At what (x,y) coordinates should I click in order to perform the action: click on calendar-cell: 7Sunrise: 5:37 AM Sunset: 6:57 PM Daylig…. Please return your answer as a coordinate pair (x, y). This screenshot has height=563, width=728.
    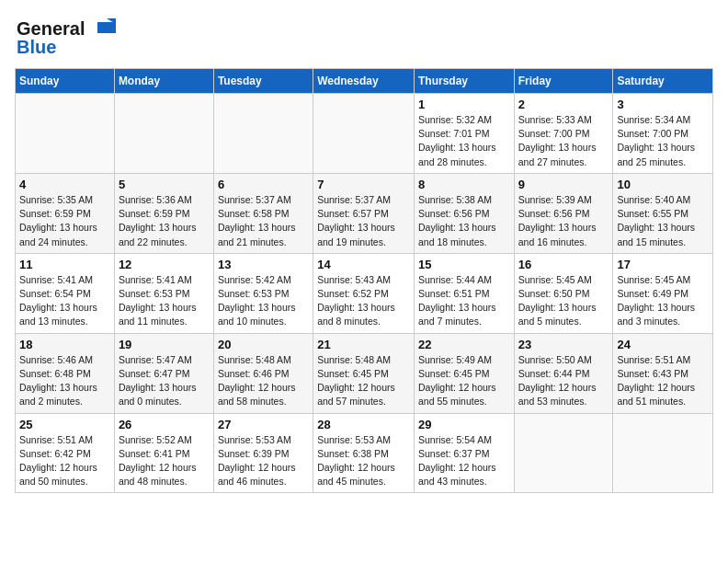
    Looking at the image, I should click on (364, 213).